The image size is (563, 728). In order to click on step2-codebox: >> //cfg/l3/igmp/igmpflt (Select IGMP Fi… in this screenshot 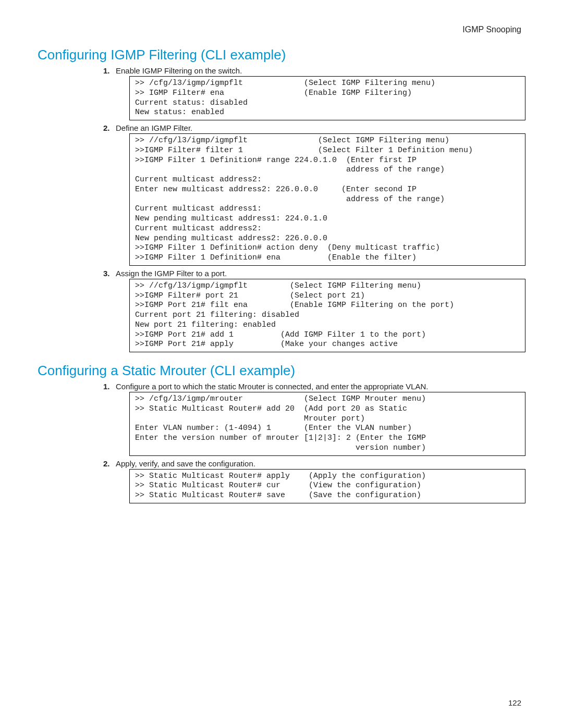, I will do `click(327, 200)`.